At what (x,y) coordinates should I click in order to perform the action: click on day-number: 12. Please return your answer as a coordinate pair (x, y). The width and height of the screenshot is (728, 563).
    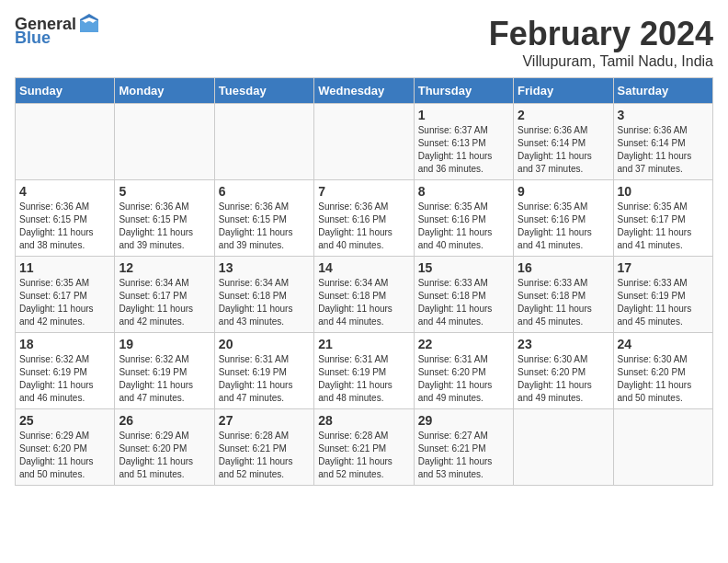
    Looking at the image, I should click on (164, 268).